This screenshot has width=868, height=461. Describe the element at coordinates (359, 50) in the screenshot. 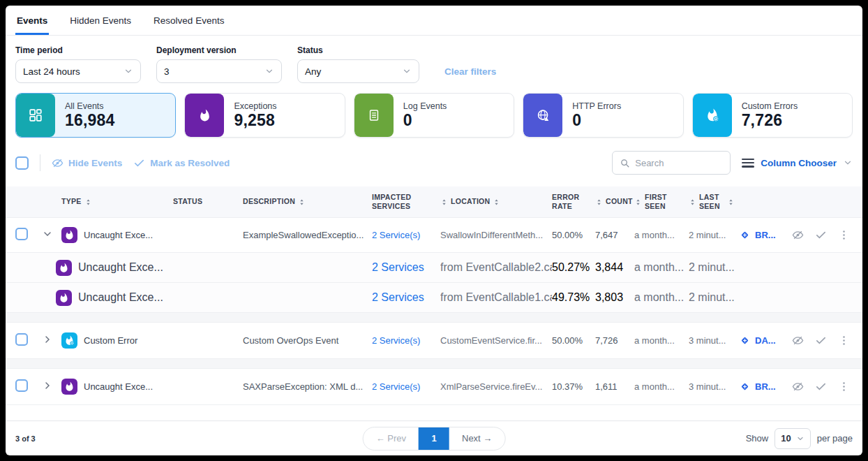

I see `status-label: Status` at that location.